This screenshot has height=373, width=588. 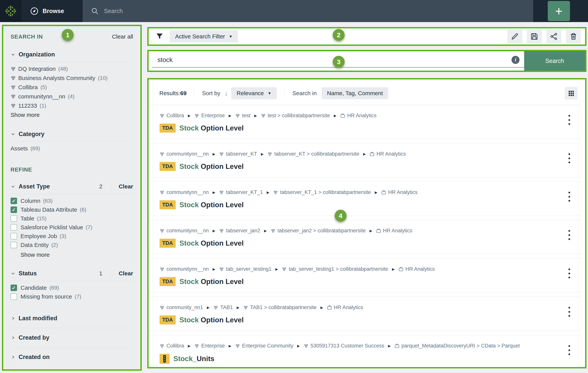 What do you see at coordinates (72, 338) in the screenshot?
I see `facet-section-created-by: Created by` at bounding box center [72, 338].